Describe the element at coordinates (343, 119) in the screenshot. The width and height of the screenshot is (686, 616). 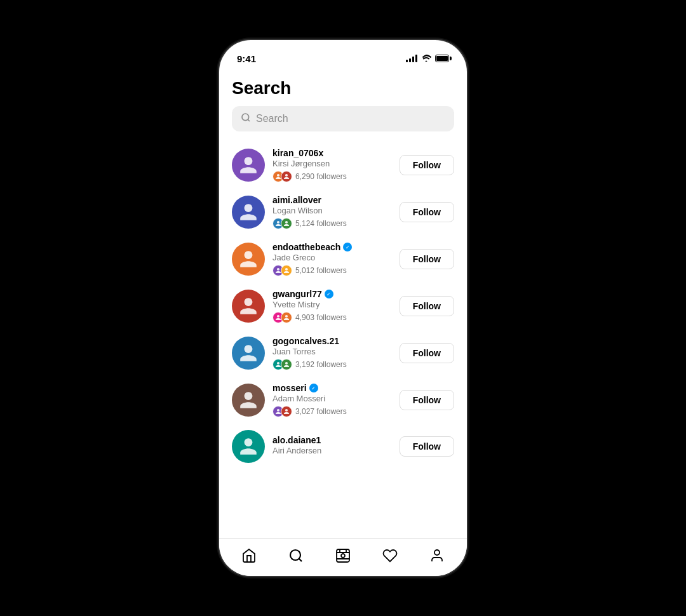
I see `search-bar: Search` at that location.